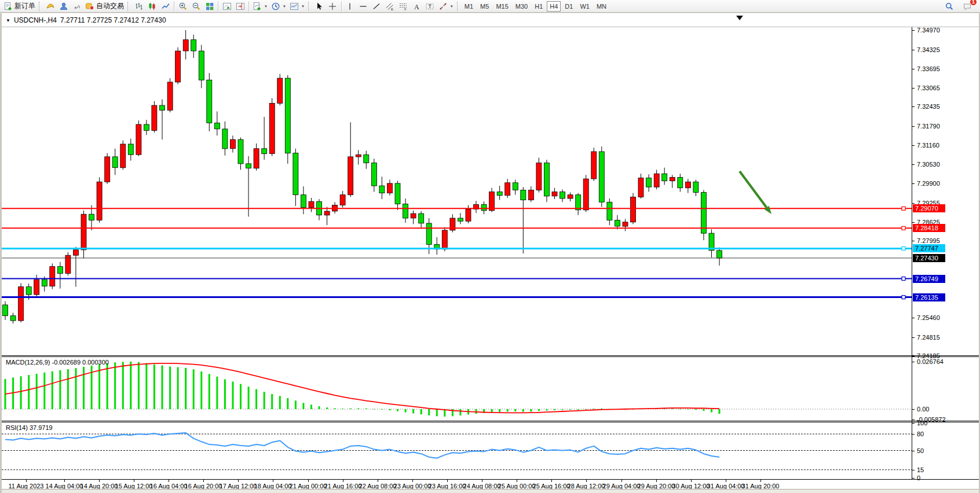 Image resolution: width=980 pixels, height=493 pixels. I want to click on text-label-tool: T, so click(430, 6).